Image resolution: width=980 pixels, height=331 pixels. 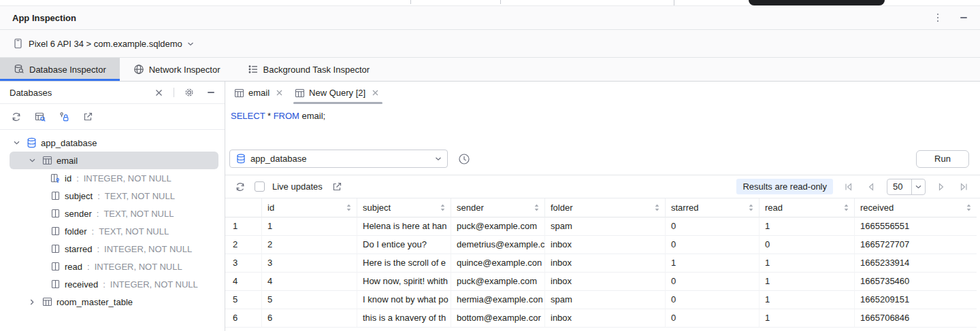 I want to click on tree-column-folder: folder : TEXT, NOT NULL, so click(x=112, y=231).